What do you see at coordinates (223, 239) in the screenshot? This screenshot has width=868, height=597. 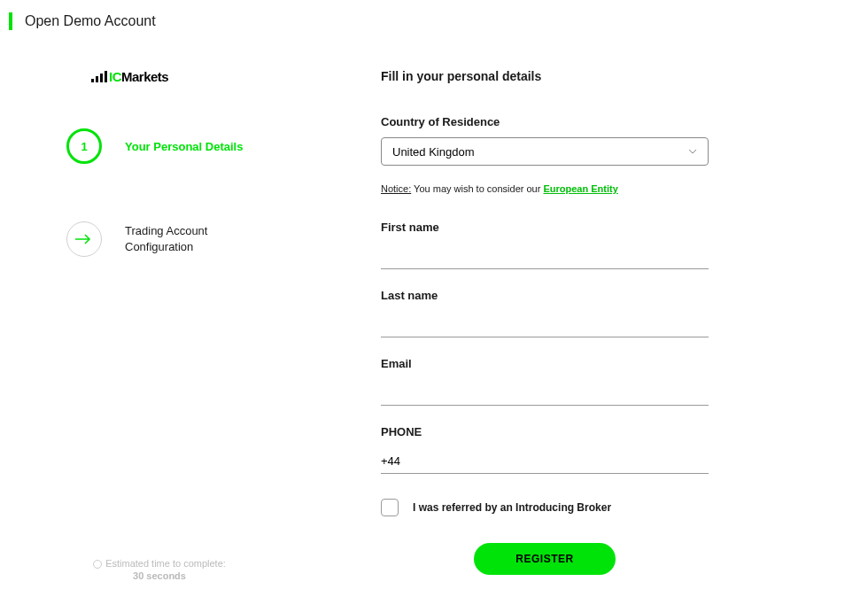 I see `step-trading-config: Trading Account Configuration` at bounding box center [223, 239].